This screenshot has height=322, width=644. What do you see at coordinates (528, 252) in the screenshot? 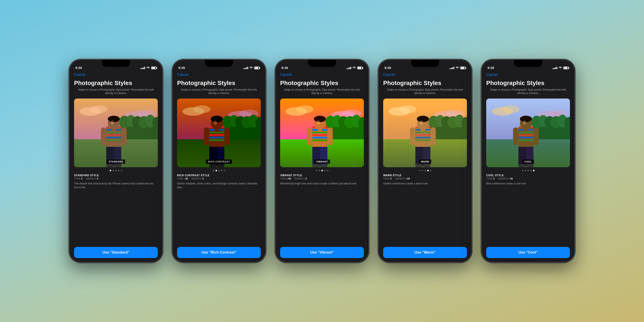
I see `use-cool-button: Use "Cool"` at bounding box center [528, 252].